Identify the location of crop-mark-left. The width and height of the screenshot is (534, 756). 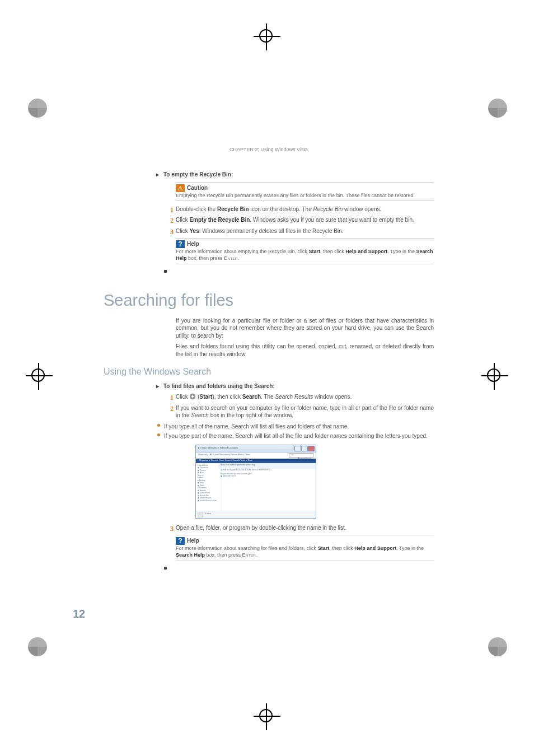
(39, 376).